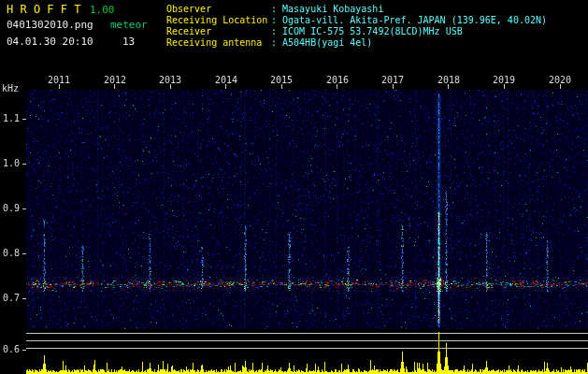 The height and width of the screenshot is (374, 588). Describe the element at coordinates (59, 80) in the screenshot. I see `x-axis-tick: 2011` at that location.